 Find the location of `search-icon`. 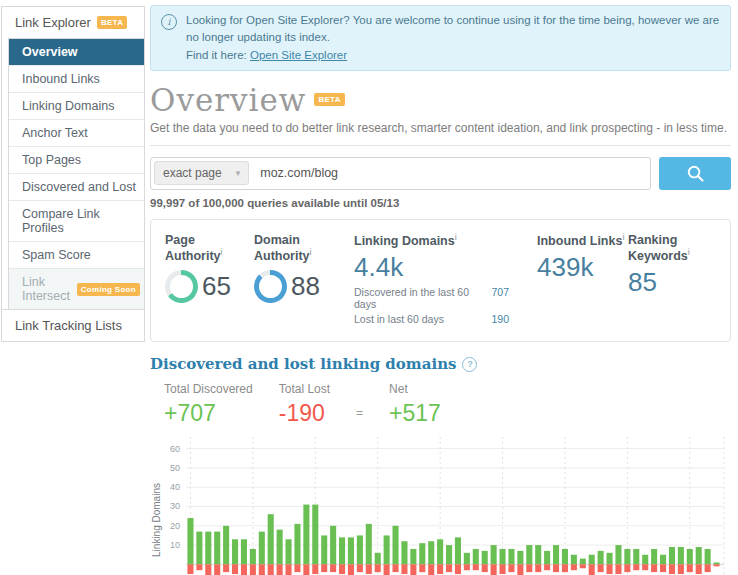

search-icon is located at coordinates (696, 174).